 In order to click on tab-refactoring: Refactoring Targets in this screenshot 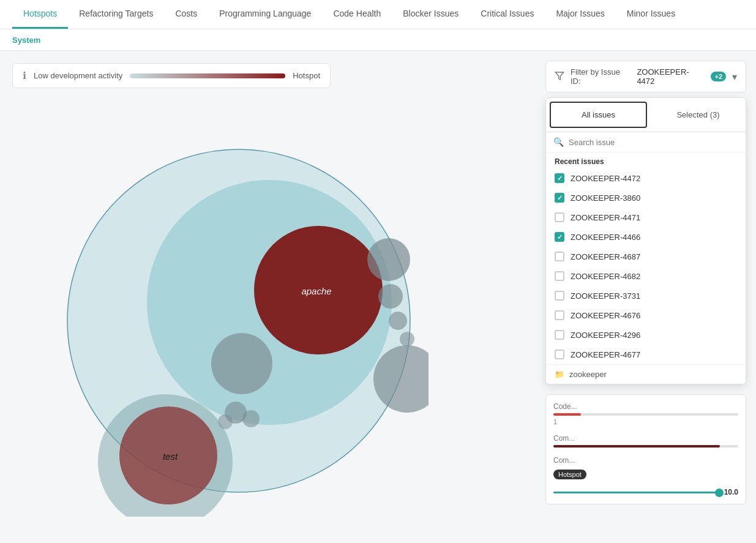, I will do `click(116, 15)`.